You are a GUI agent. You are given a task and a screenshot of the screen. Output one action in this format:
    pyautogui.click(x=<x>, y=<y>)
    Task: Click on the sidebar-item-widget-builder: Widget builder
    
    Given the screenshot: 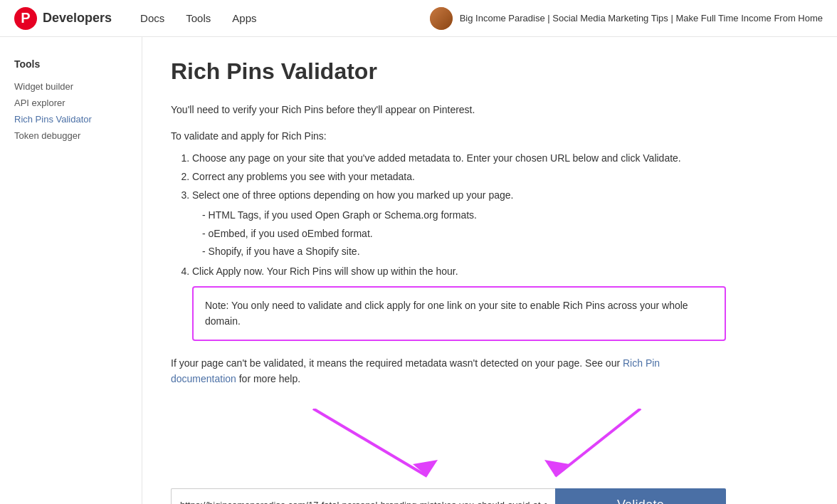 What is the action you would take?
    pyautogui.click(x=71, y=87)
    